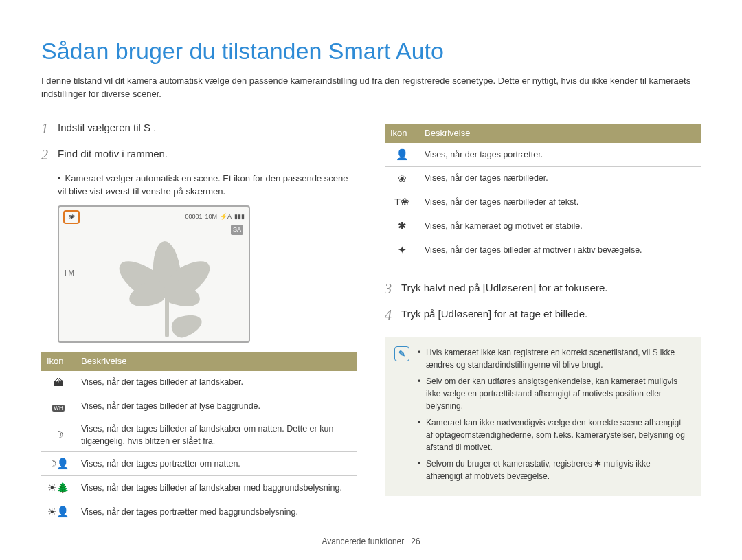  I want to click on table-row: ❀ Vises, når der tages nærbilleder., so click(543, 179).